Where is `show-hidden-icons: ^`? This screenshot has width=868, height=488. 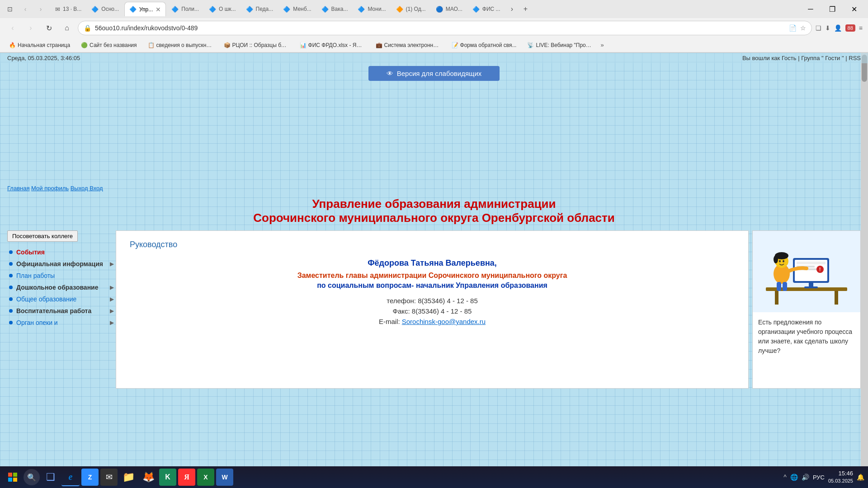
show-hidden-icons: ^ is located at coordinates (785, 477).